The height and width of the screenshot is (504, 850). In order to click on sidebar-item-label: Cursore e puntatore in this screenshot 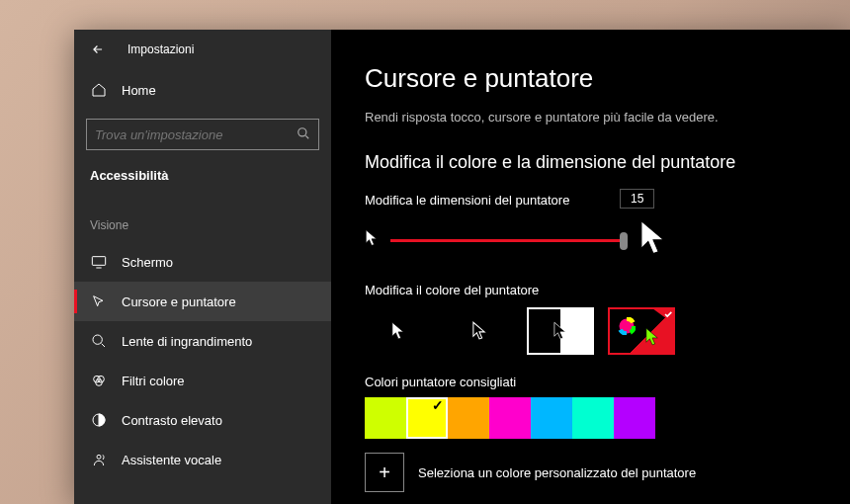, I will do `click(179, 302)`.